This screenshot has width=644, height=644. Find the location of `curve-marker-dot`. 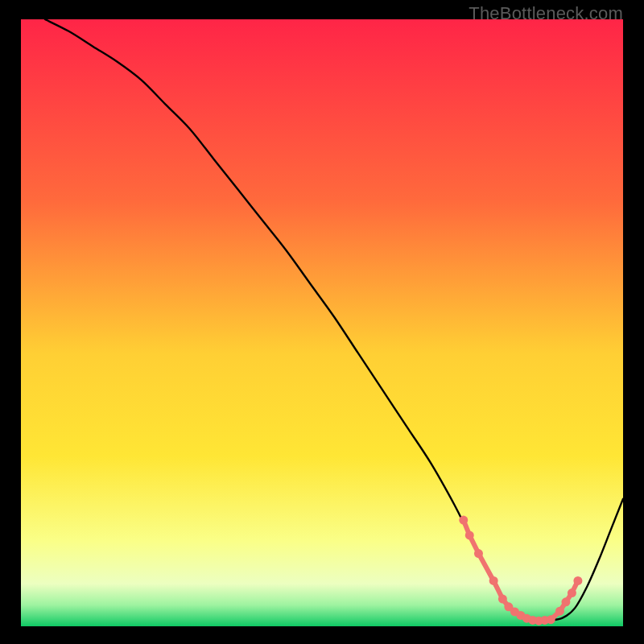

curve-marker-dot is located at coordinates (578, 581).